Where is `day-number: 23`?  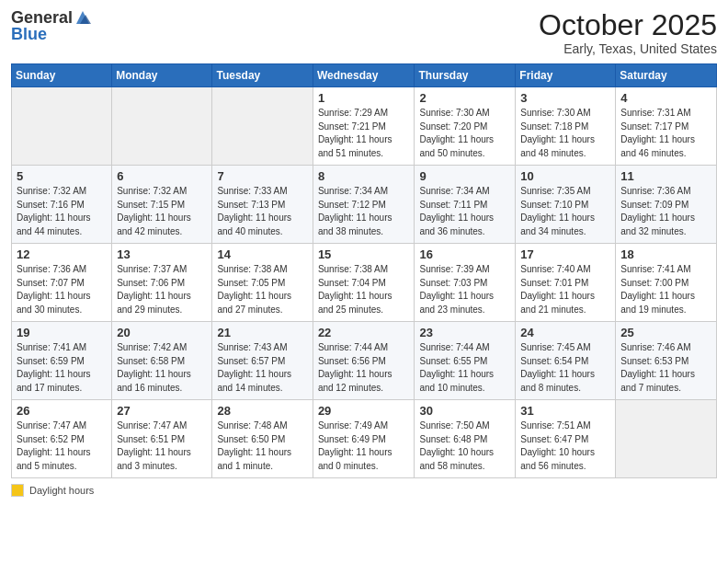 day-number: 23 is located at coordinates (465, 333).